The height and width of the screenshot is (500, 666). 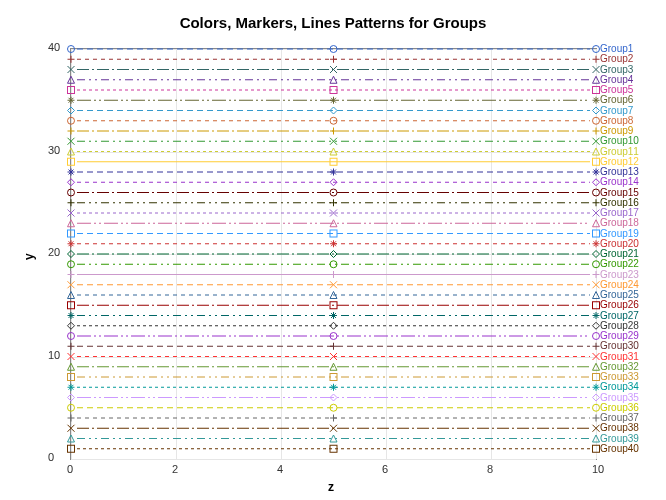 I want to click on x-tick-label: 6, so click(x=385, y=469).